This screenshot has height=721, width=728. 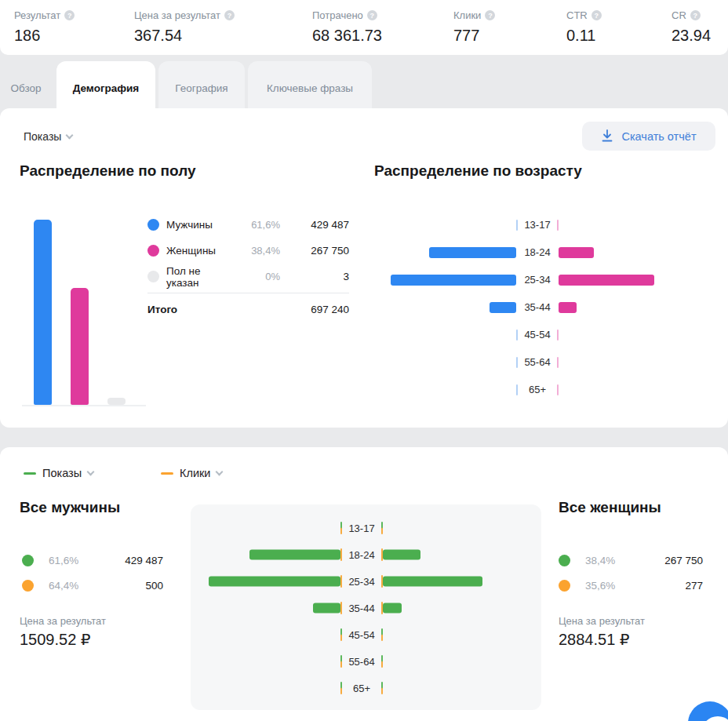 What do you see at coordinates (649, 137) in the screenshot?
I see `download-report-button: Скачать отчёт` at bounding box center [649, 137].